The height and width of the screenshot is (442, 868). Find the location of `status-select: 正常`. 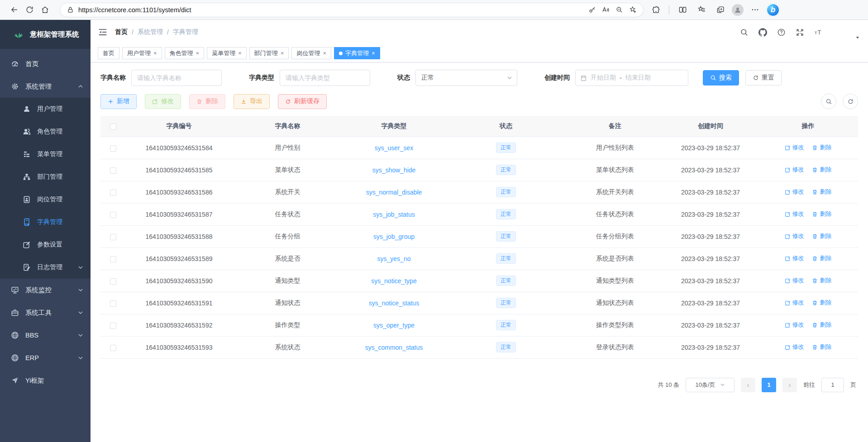

status-select: 正常 is located at coordinates (466, 78).